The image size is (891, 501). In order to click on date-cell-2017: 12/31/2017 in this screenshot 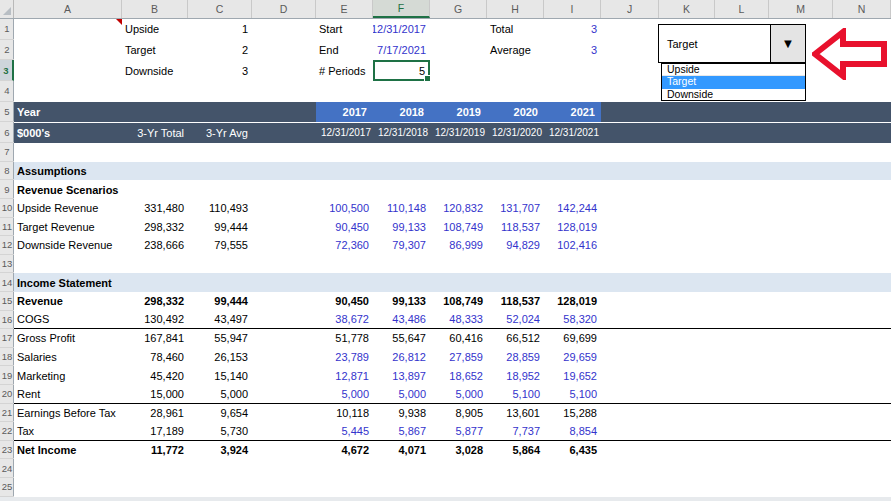, I will do `click(344, 134)`.